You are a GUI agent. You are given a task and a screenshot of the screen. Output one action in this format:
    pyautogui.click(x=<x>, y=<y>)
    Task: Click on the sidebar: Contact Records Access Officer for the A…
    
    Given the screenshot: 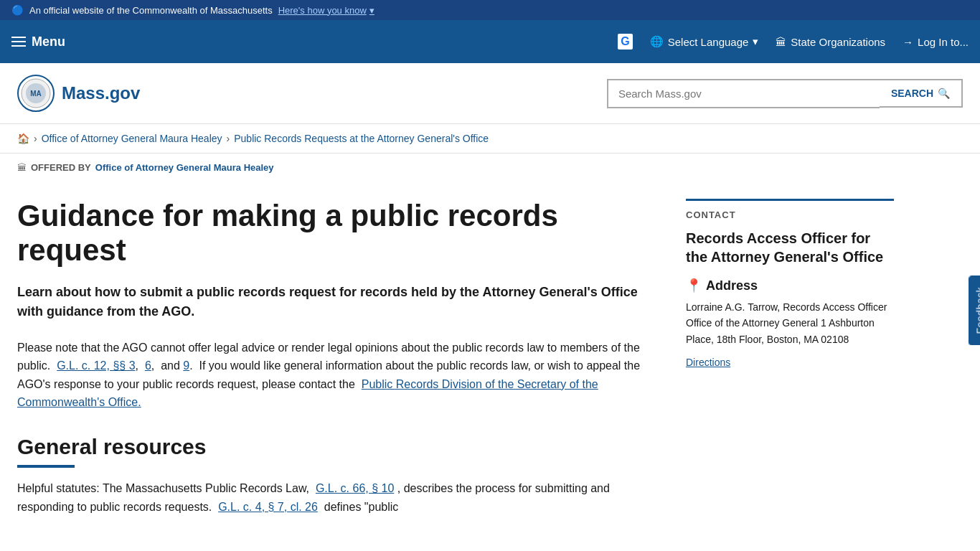 What is the action you would take?
    pyautogui.click(x=790, y=363)
    